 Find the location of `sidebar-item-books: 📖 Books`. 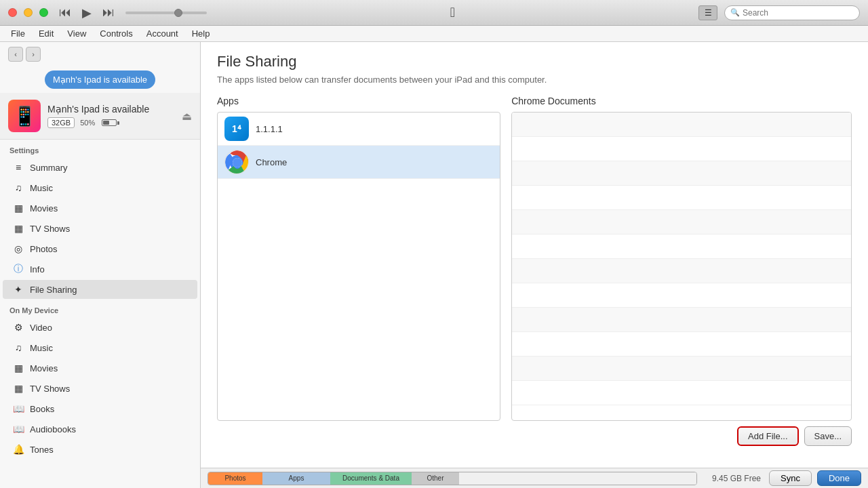

sidebar-item-books: 📖 Books is located at coordinates (100, 409).